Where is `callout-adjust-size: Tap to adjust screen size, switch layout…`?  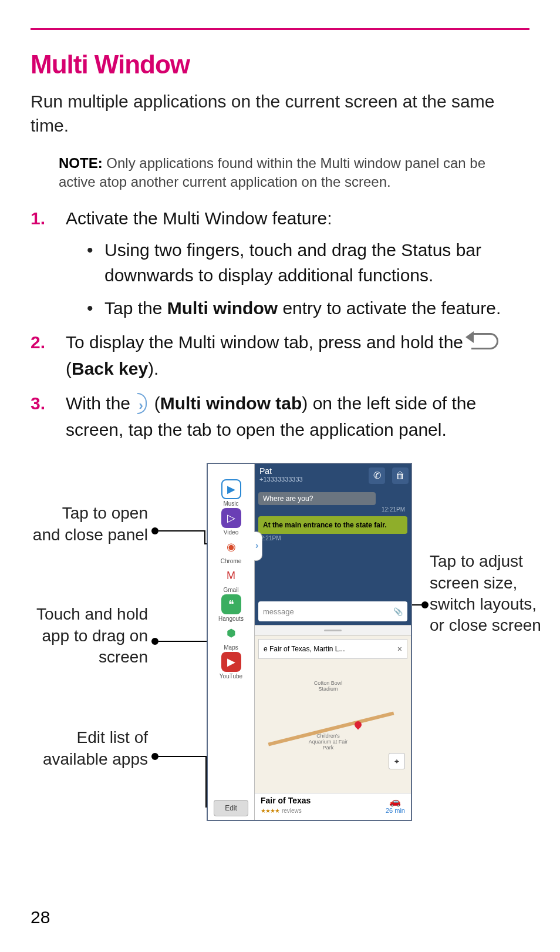 callout-adjust-size: Tap to adjust screen size, switch layout… is located at coordinates (485, 594).